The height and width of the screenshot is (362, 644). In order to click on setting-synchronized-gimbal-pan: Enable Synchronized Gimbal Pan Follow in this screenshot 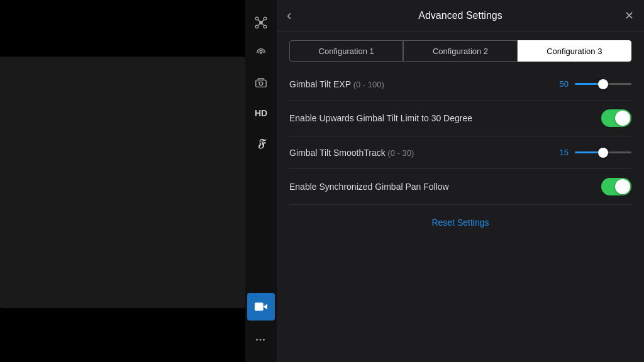, I will do `click(460, 187)`.